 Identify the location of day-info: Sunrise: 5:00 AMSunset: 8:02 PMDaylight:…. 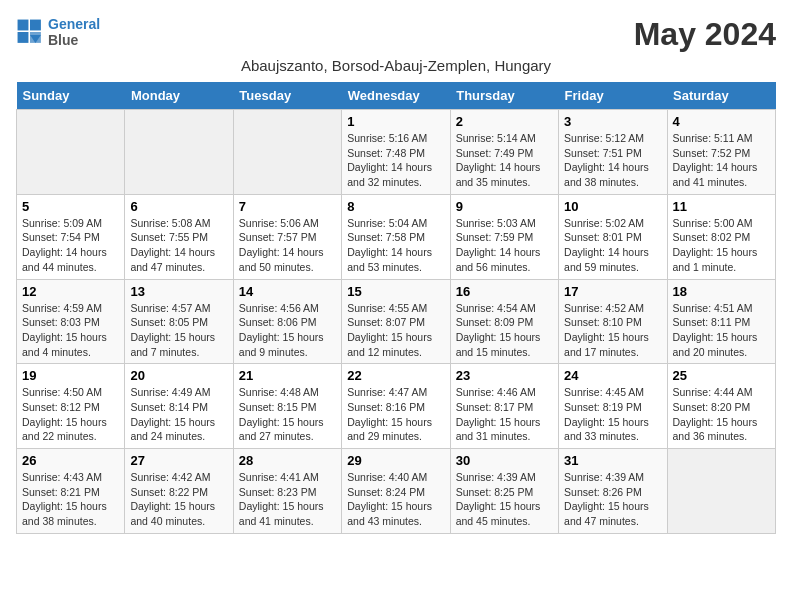
(722, 246).